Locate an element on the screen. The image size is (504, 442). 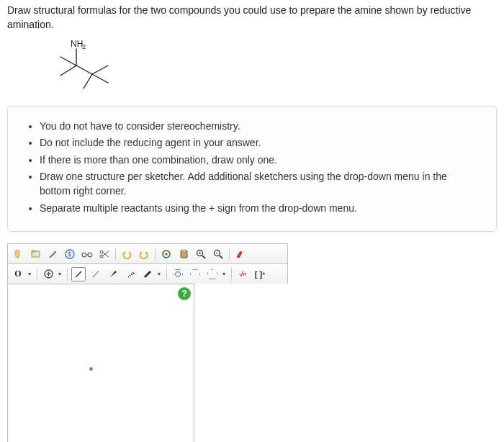
instruction-item: You do not have to consider stereochemis… is located at coordinates (258, 127).